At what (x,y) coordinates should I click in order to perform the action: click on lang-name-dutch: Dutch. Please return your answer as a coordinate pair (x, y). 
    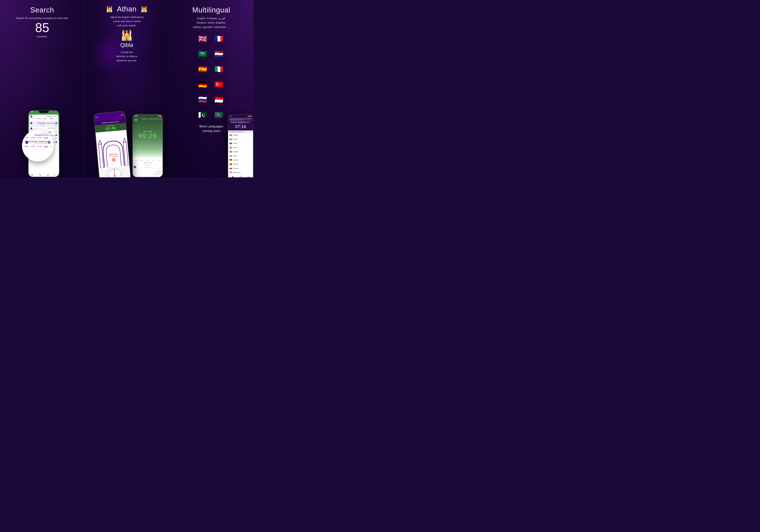
    Looking at the image, I should click on (235, 148).